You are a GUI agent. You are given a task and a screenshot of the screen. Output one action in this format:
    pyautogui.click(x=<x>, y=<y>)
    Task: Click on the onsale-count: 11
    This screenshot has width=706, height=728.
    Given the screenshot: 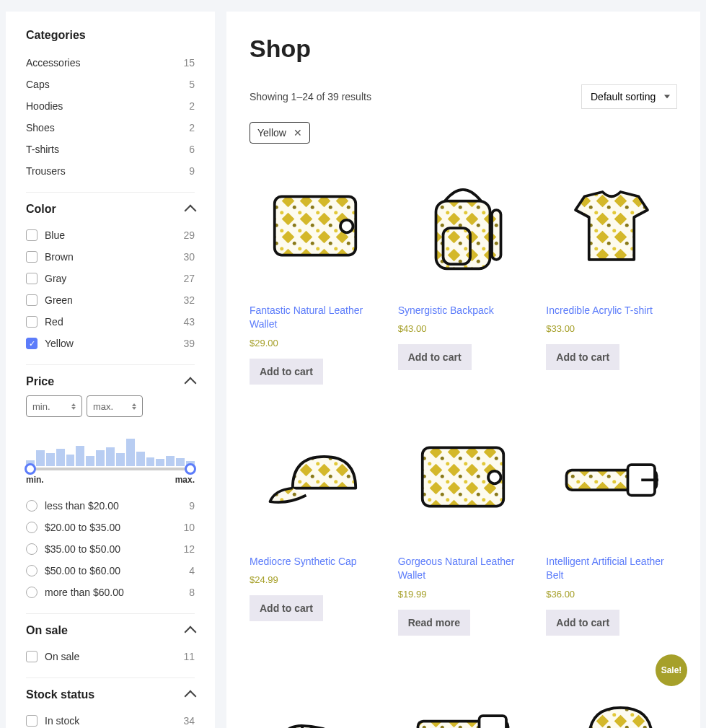 What is the action you would take?
    pyautogui.click(x=189, y=657)
    